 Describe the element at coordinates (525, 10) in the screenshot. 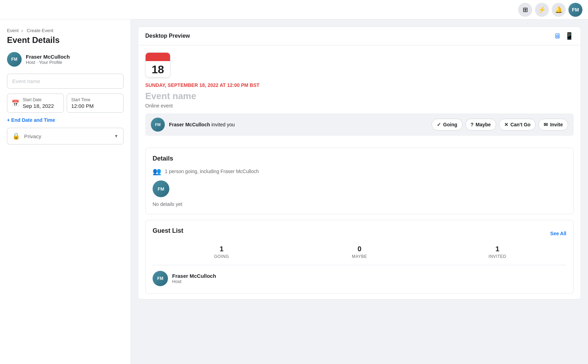

I see `grid-menu-button: ⊞` at that location.